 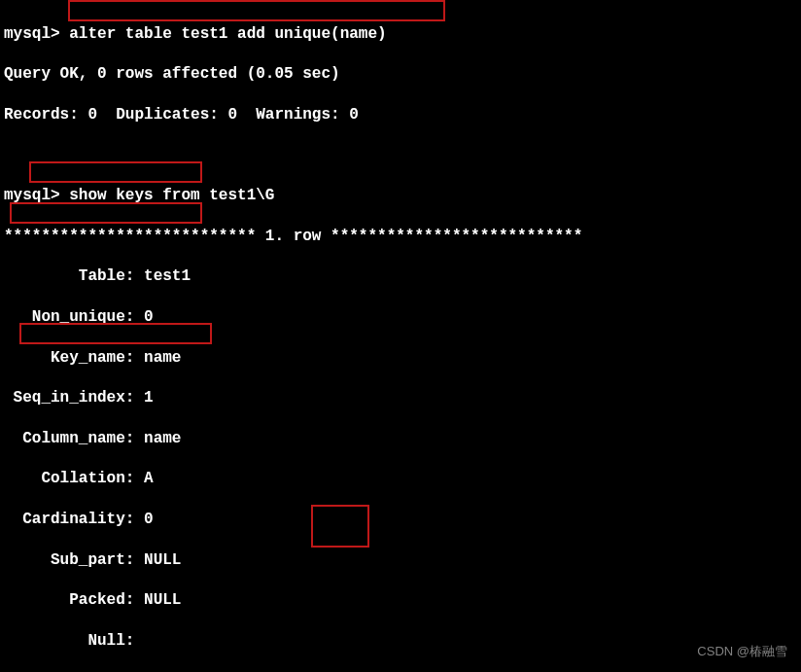 What do you see at coordinates (227, 34) in the screenshot?
I see `alter-command: alter table test1 add unique(name)` at bounding box center [227, 34].